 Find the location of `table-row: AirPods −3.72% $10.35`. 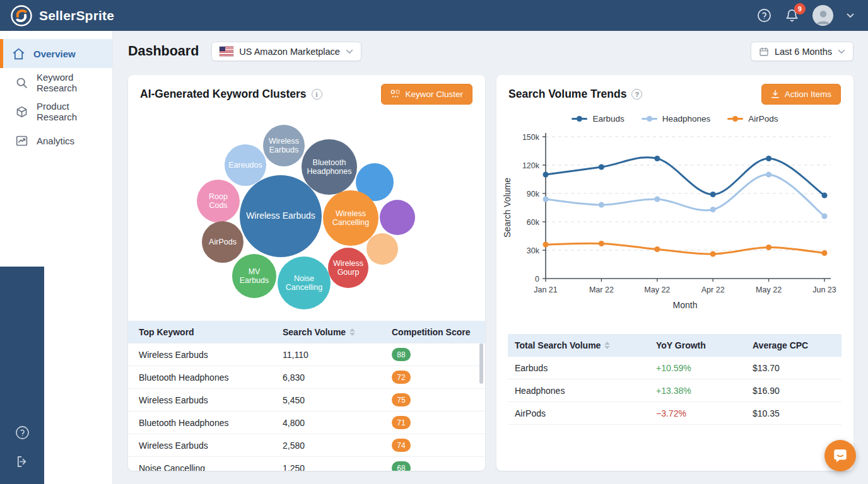

table-row: AirPods −3.72% $10.35 is located at coordinates (675, 413).